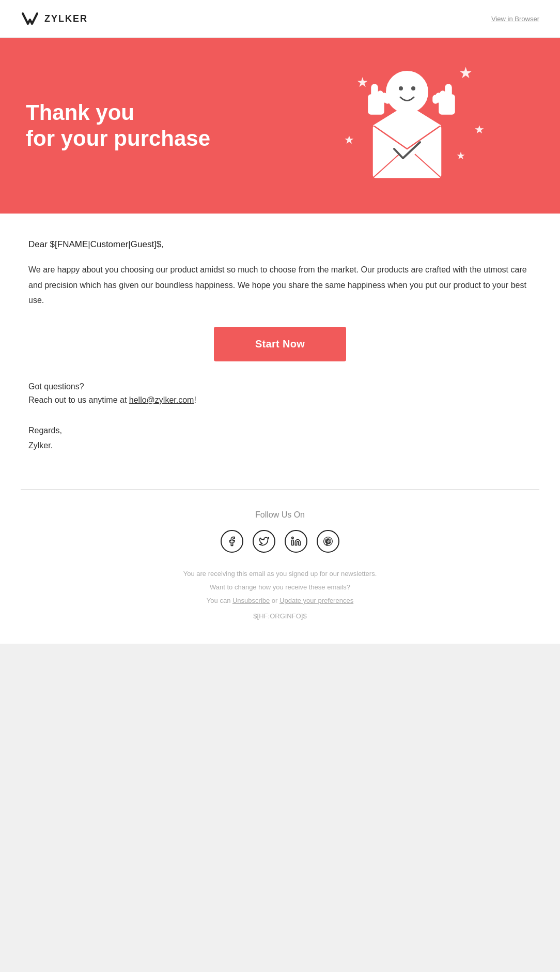  I want to click on twitter-icon, so click(264, 541).